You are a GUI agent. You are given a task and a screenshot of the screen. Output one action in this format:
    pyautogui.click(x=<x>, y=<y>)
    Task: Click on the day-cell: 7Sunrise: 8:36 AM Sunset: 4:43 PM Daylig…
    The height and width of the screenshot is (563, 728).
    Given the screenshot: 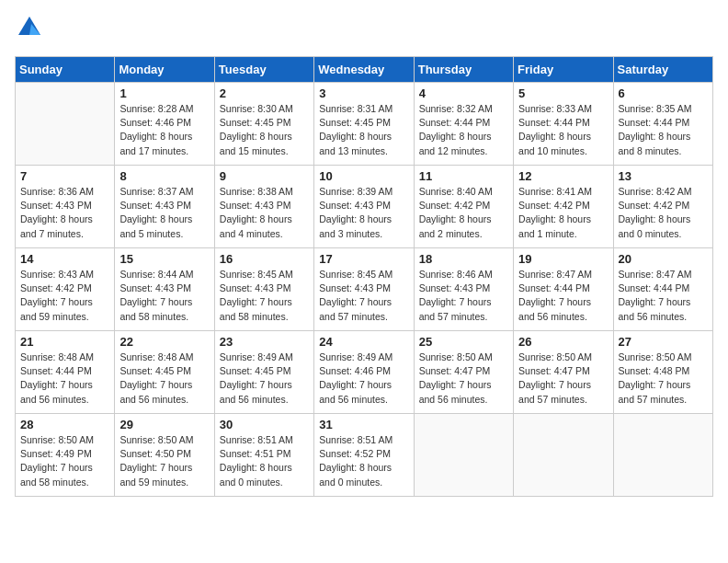 What is the action you would take?
    pyautogui.click(x=65, y=207)
    